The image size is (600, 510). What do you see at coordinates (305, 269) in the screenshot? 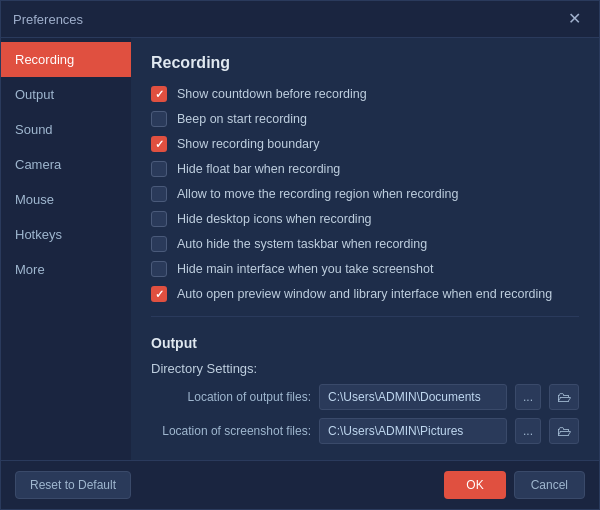
I see `checkbox-label-maininterface: Hide main interface when you take screen…` at bounding box center [305, 269].